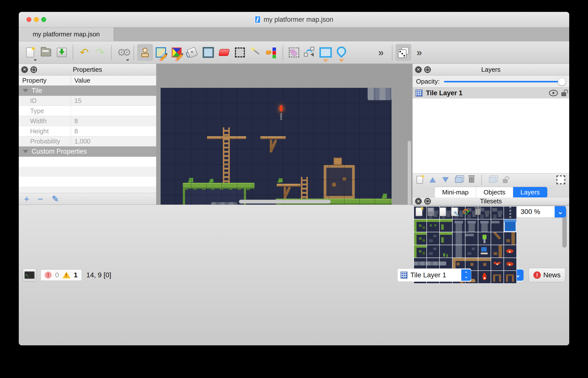 This screenshot has height=378, width=588. What do you see at coordinates (326, 52) in the screenshot?
I see `insert-rectangle-tool` at bounding box center [326, 52].